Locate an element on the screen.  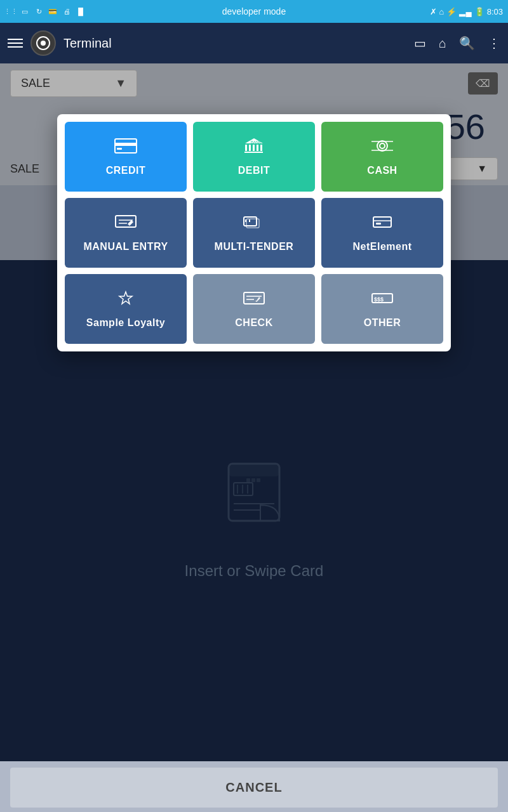
cancel-button: CANCEL is located at coordinates (254, 788).